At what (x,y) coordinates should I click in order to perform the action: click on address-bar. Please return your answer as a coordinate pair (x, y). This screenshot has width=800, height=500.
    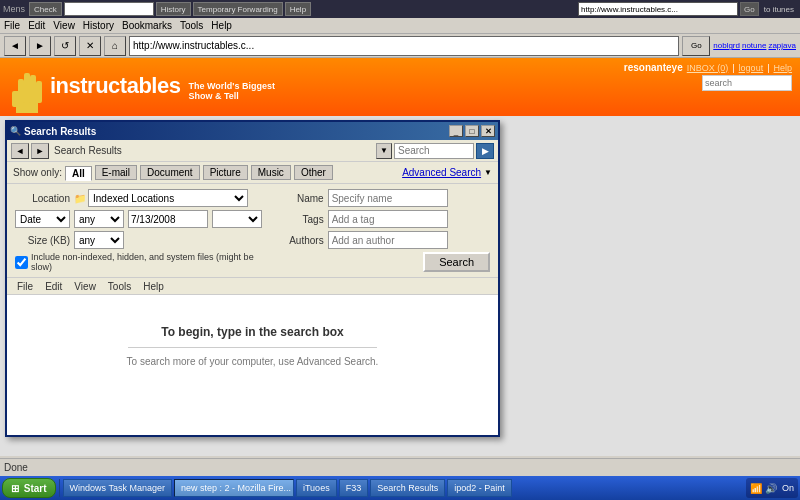
    Looking at the image, I should click on (658, 9).